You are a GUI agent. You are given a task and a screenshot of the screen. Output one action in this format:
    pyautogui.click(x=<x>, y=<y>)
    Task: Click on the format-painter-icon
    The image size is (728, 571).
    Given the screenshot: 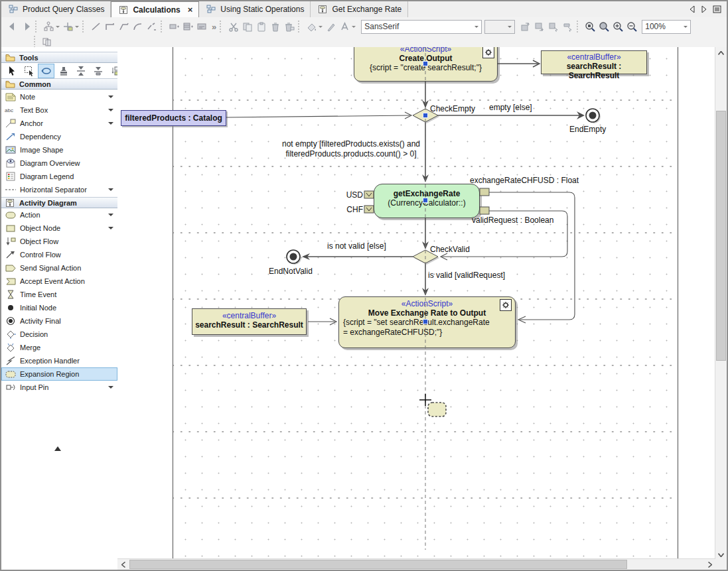 What is the action you would take?
    pyautogui.click(x=568, y=27)
    